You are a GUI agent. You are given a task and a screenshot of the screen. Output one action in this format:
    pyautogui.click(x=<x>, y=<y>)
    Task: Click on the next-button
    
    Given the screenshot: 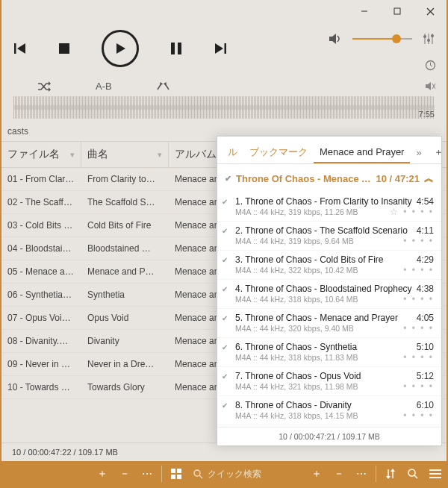 What is the action you would take?
    pyautogui.click(x=220, y=49)
    